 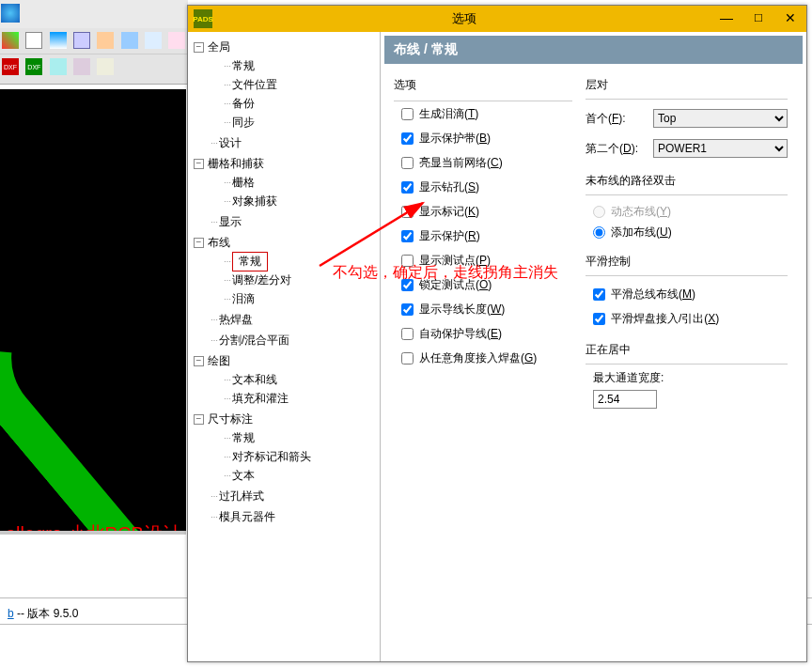 I want to click on tree-leaf-objsnap: ⋯对象捕获, so click(x=284, y=201).